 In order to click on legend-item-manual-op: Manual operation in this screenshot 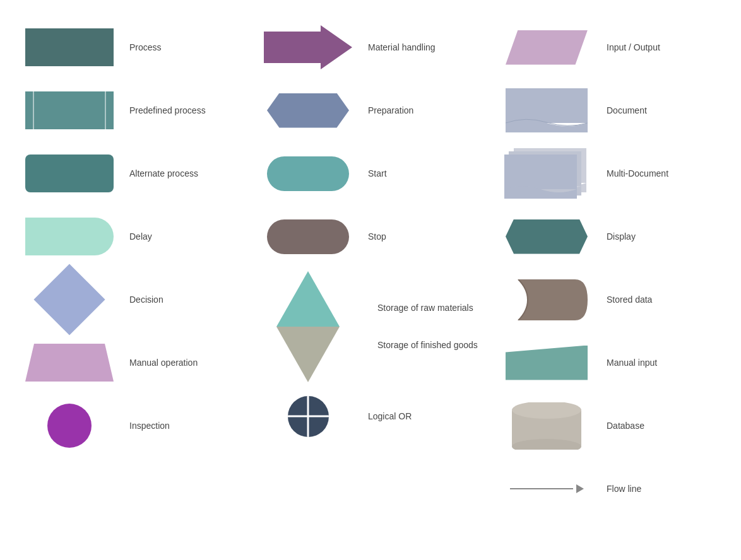, I will do `click(132, 363)`.